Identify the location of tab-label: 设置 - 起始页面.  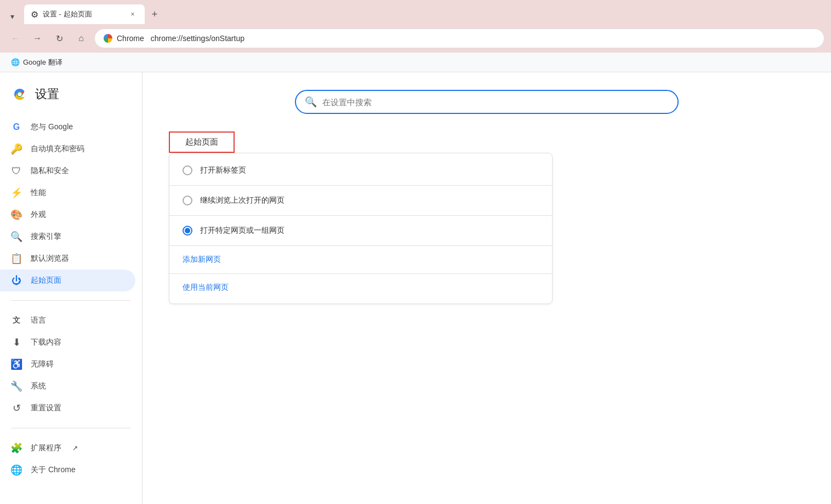
(83, 14).